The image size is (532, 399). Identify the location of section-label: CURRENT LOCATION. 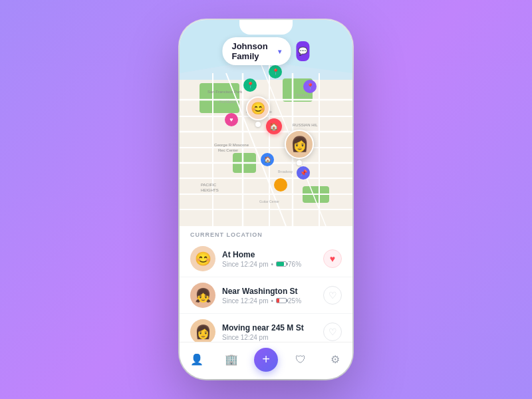
(266, 233).